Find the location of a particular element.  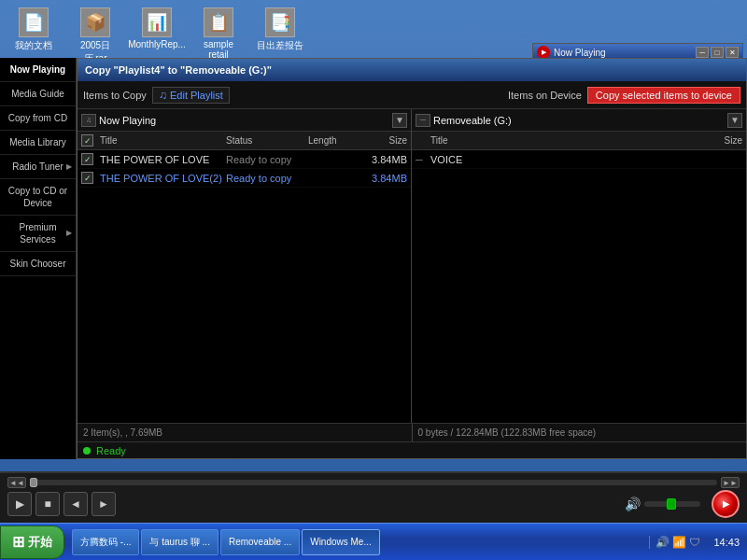

device-dropdown-arrow: ▼ is located at coordinates (735, 120).